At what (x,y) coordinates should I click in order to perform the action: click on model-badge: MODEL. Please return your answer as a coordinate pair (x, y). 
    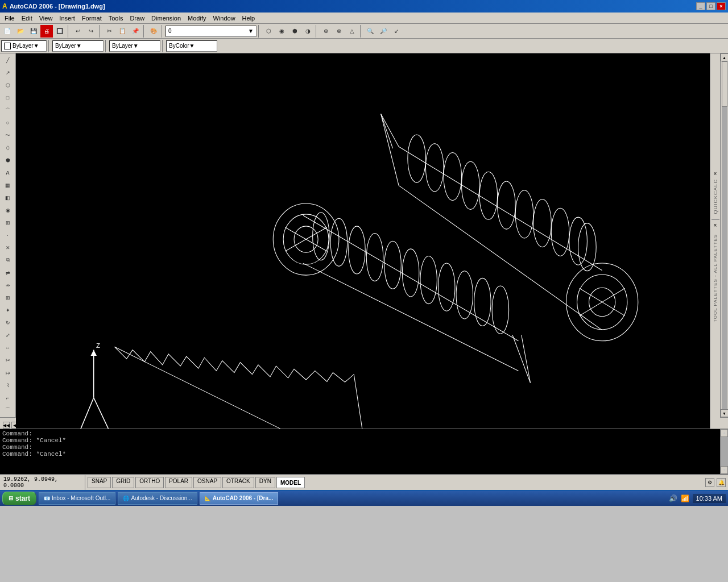
    Looking at the image, I should click on (291, 483).